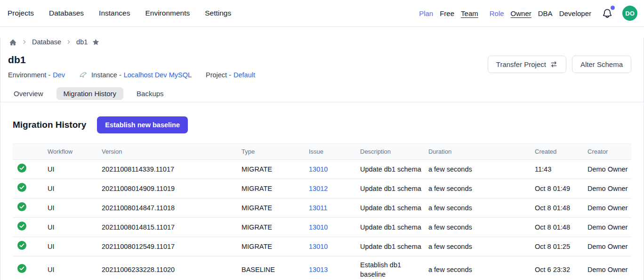  Describe the element at coordinates (29, 75) in the screenshot. I see `environment-label: Environment -` at that location.